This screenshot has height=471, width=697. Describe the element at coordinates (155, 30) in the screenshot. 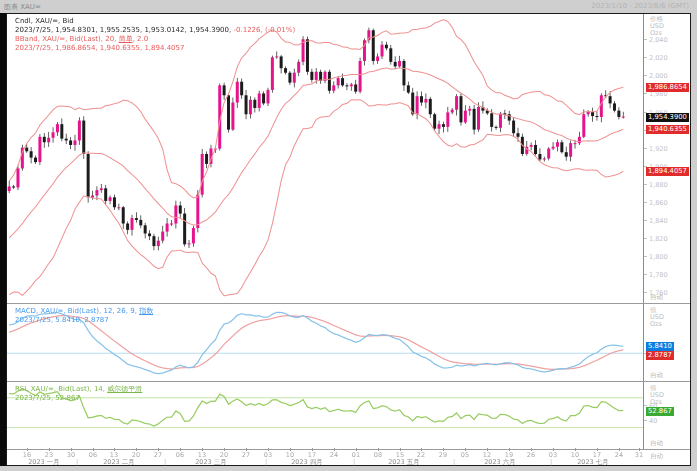

I see `price-ohlc-readout: 2023/7/25, 1,954.8301, 1,955.2535, 1,953…` at that location.